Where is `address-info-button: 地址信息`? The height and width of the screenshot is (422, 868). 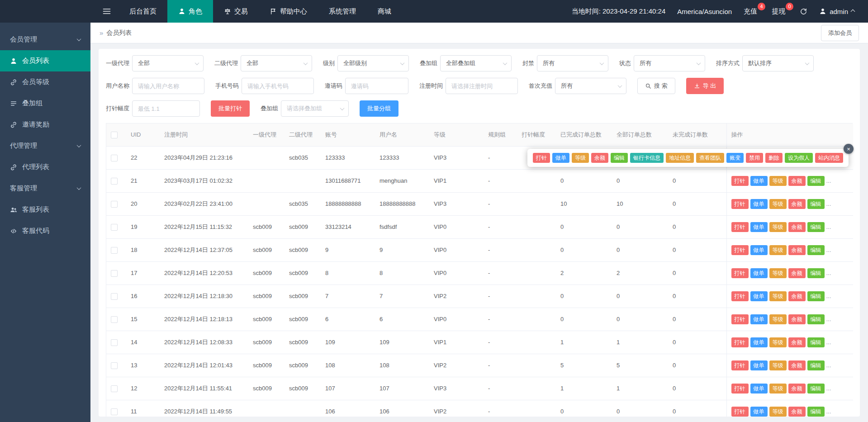 address-info-button: 地址信息 is located at coordinates (680, 158).